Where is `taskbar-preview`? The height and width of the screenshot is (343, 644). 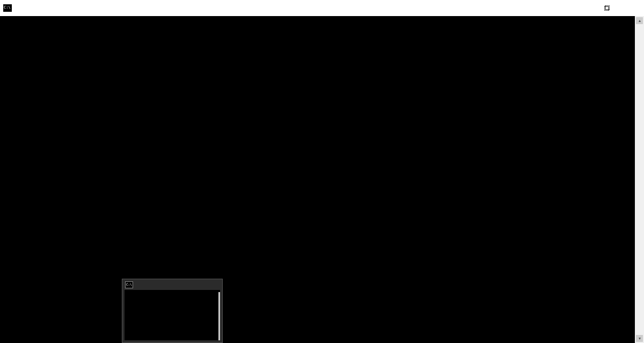
taskbar-preview is located at coordinates (172, 311).